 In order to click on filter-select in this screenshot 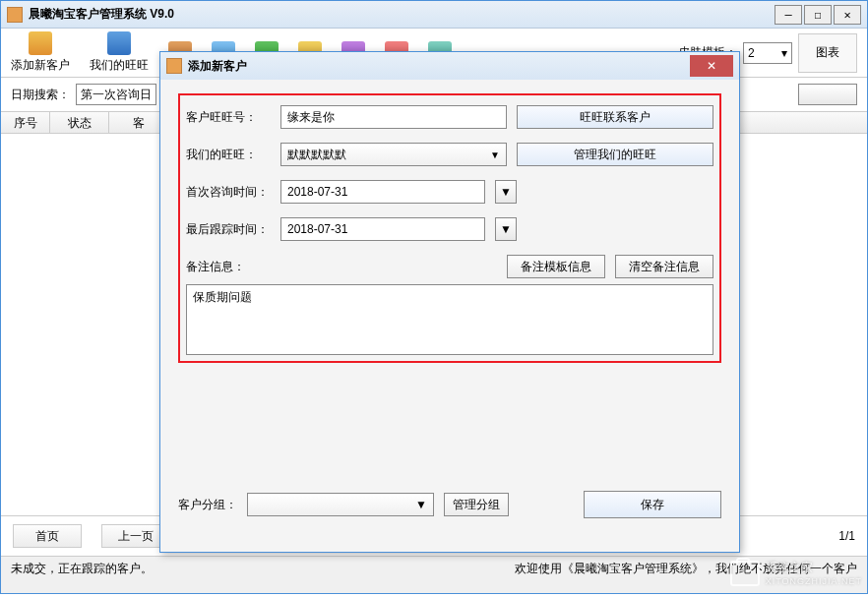, I will do `click(828, 94)`.